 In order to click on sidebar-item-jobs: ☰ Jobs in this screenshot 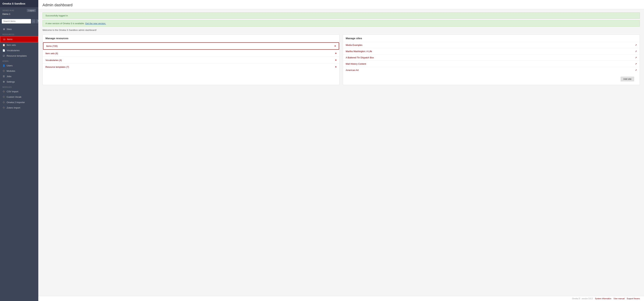, I will do `click(19, 76)`.